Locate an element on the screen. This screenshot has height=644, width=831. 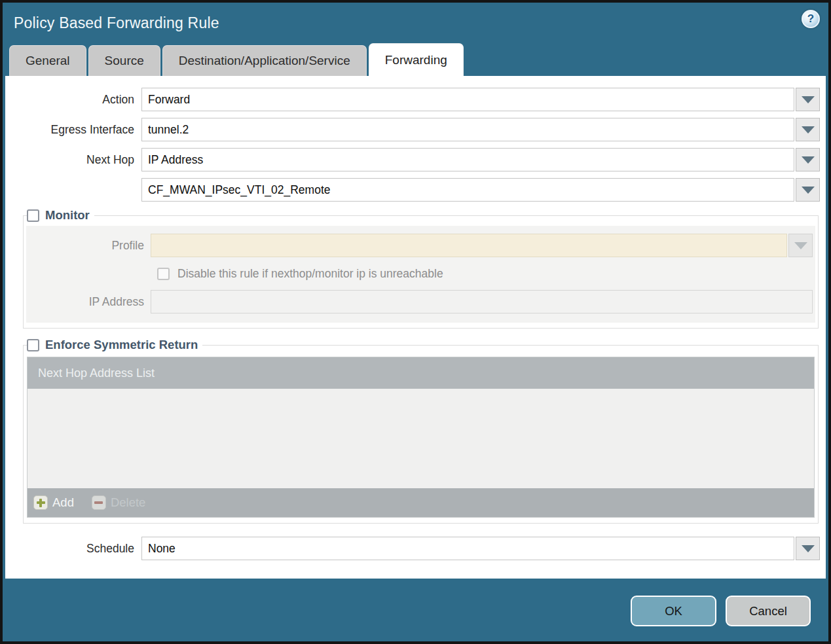
dialog-footer: OK Cancel is located at coordinates (415, 609).